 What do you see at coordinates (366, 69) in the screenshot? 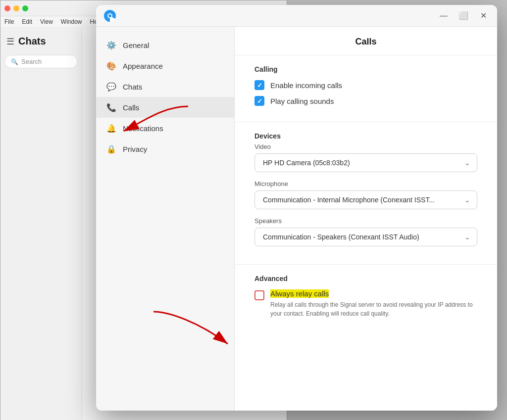
I see `calling-label: Calling` at bounding box center [366, 69].